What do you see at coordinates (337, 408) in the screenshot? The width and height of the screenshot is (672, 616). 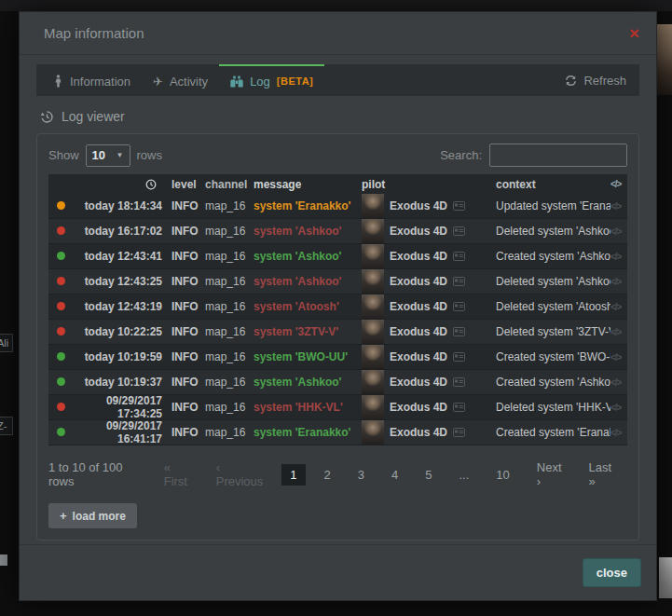 I see `table-row: 09/29/2017 17:34:25 INFO map_16 system '…` at bounding box center [337, 408].